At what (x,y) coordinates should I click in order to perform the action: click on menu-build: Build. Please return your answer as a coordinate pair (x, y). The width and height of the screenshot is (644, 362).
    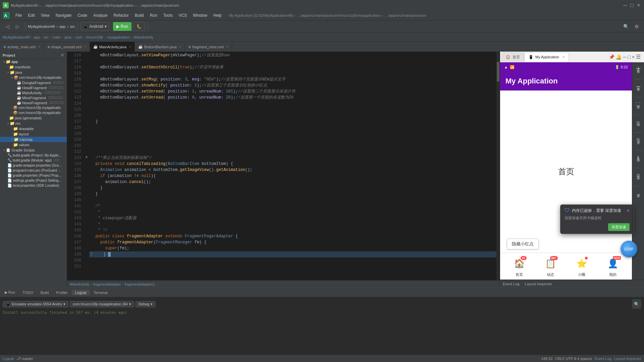
    Looking at the image, I should click on (140, 15).